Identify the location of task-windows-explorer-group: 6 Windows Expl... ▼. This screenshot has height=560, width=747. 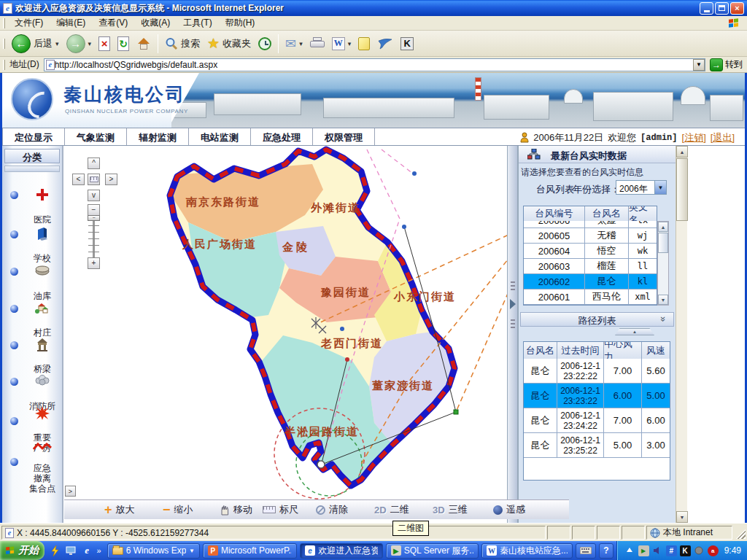
(153, 551).